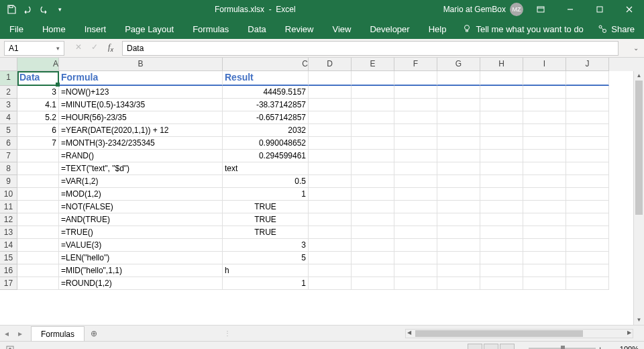 This screenshot has height=349, width=644. Describe the element at coordinates (34, 48) in the screenshot. I see `name-box: A1▾` at that location.